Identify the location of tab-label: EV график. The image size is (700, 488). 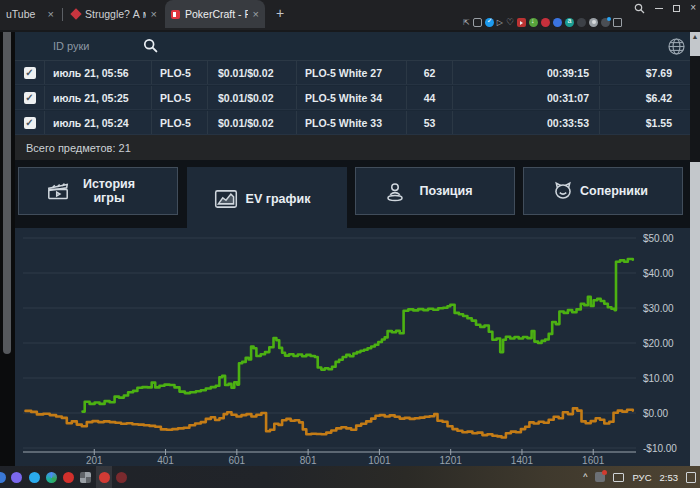
(293, 199).